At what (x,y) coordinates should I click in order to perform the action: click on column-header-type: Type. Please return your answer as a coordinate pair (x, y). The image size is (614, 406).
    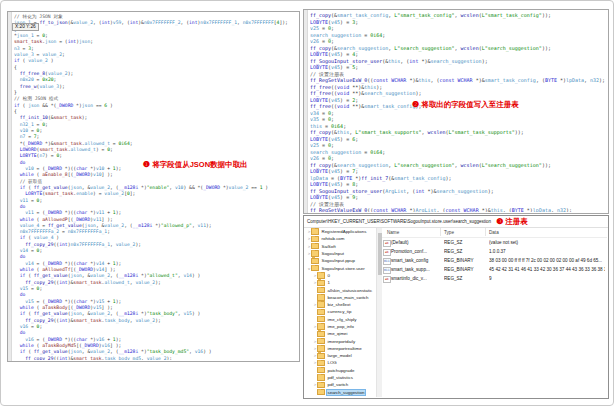
    Looking at the image, I should click on (449, 232).